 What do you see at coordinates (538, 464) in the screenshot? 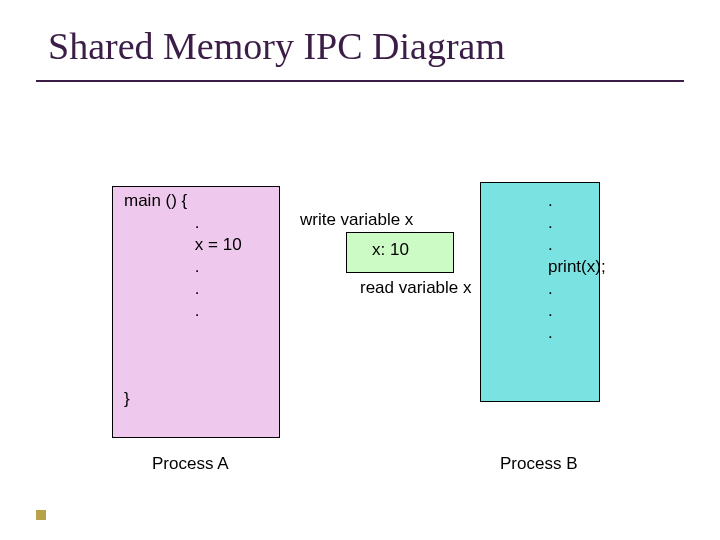
I see `process-b-caption: Process B` at bounding box center [538, 464].